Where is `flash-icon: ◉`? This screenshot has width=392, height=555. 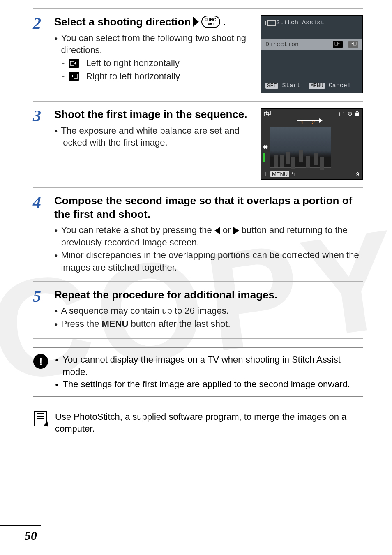 flash-icon: ◉ is located at coordinates (265, 146).